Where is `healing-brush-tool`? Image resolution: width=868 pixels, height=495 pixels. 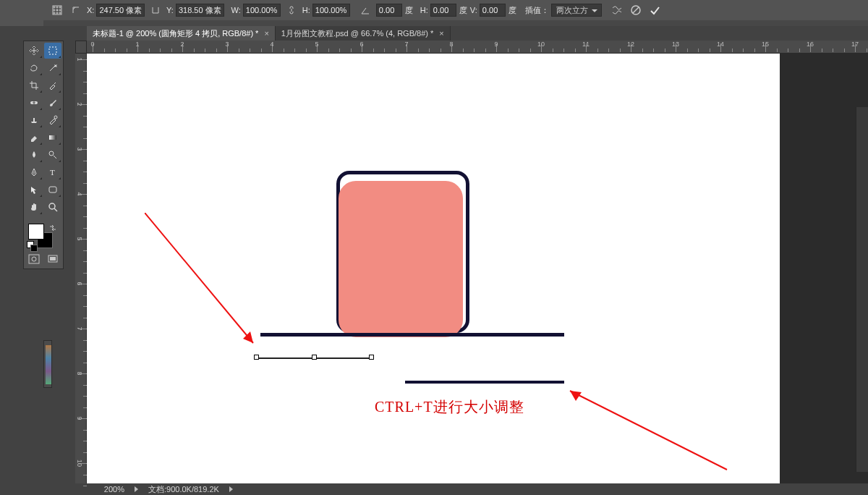
healing-brush-tool is located at coordinates (34, 103).